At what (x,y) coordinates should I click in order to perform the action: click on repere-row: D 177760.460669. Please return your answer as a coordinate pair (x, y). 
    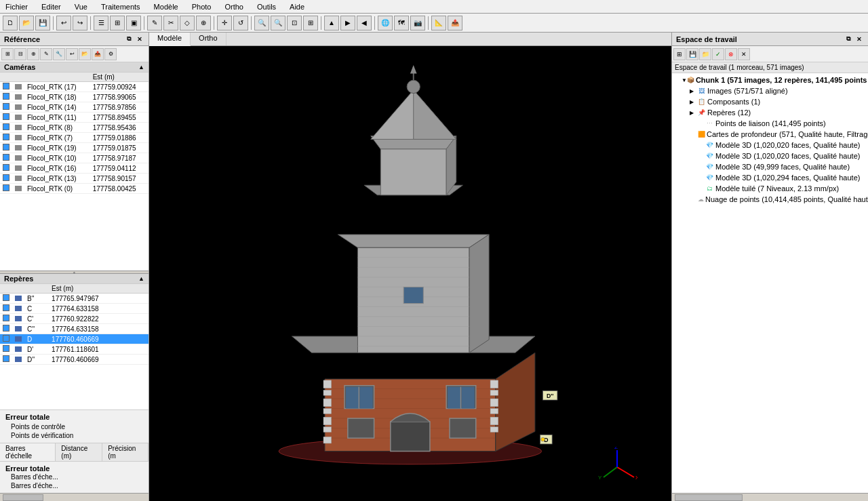
    Looking at the image, I should click on (75, 339).